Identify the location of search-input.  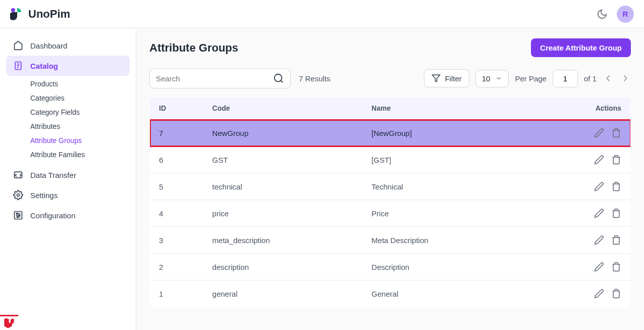
(214, 79).